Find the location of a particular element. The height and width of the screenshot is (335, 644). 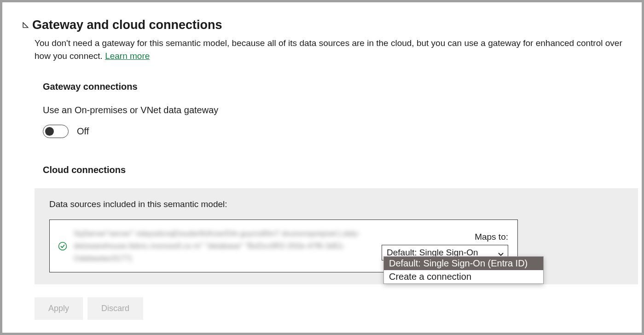

discard-button: Discard is located at coordinates (115, 308).